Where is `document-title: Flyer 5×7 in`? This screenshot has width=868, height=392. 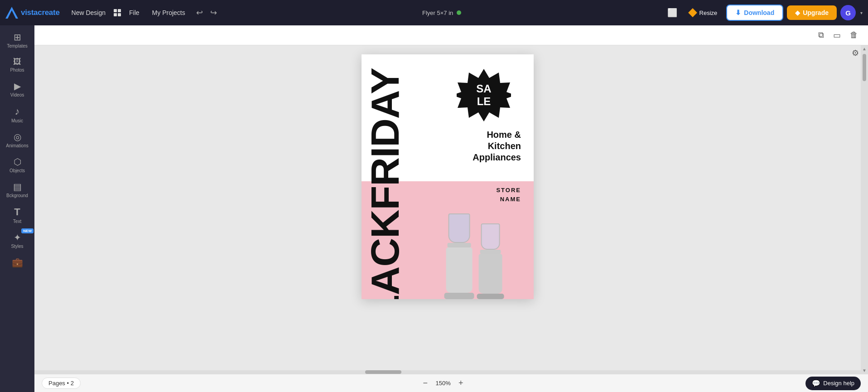 document-title: Flyer 5×7 in is located at coordinates (438, 13).